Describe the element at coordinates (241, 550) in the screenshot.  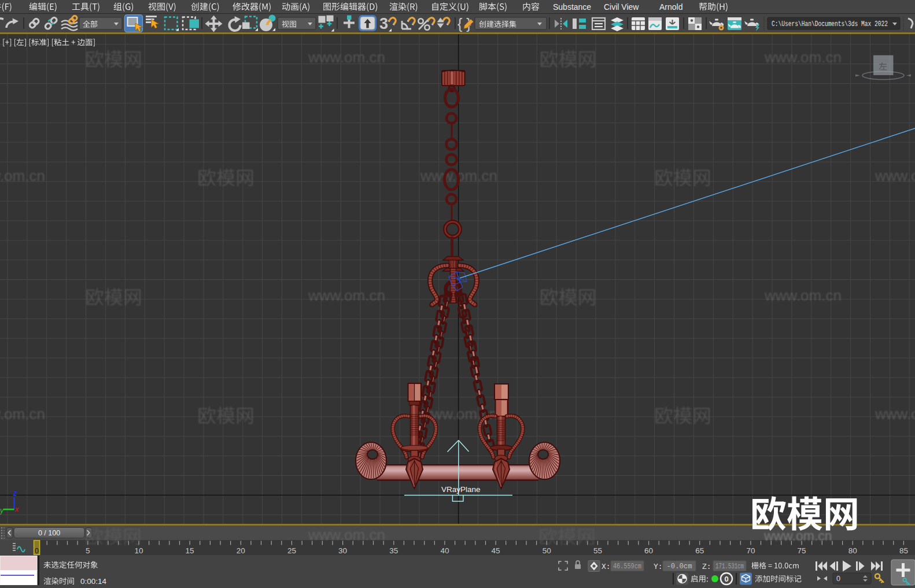
I see `svg-text: 20` at that location.